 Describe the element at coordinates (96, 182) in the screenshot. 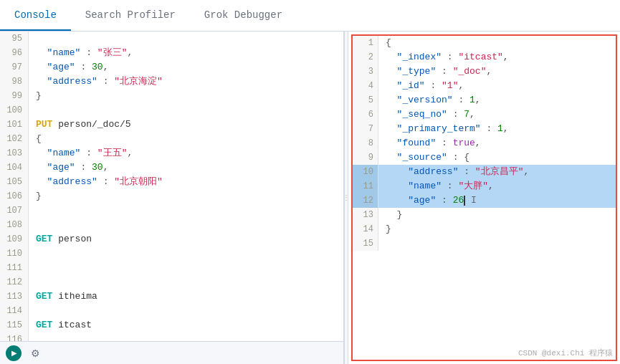

I see `line-content: "address" : "北京朝阳"` at that location.